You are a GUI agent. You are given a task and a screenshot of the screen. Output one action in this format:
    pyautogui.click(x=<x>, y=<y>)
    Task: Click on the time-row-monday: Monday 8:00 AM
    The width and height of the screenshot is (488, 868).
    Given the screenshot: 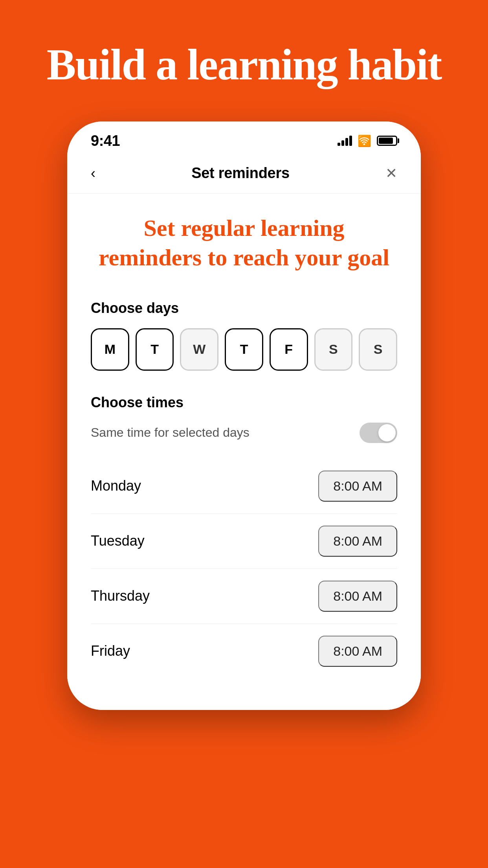 What is the action you would take?
    pyautogui.click(x=244, y=486)
    